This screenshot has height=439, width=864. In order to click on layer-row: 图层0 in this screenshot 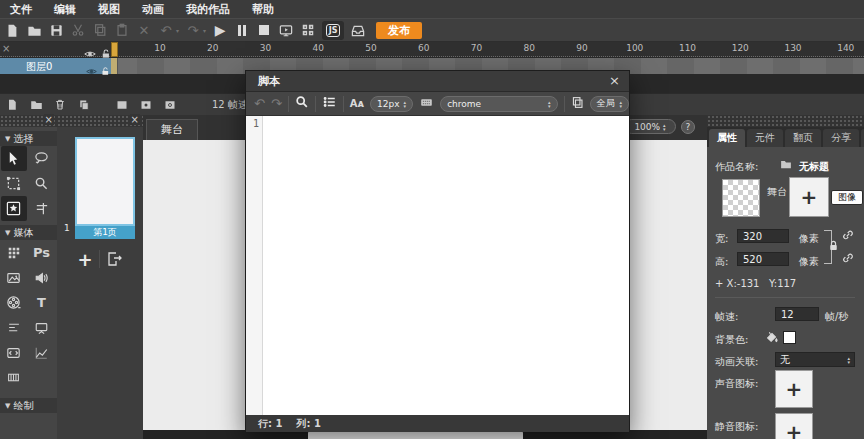, I will do `click(56, 66)`.